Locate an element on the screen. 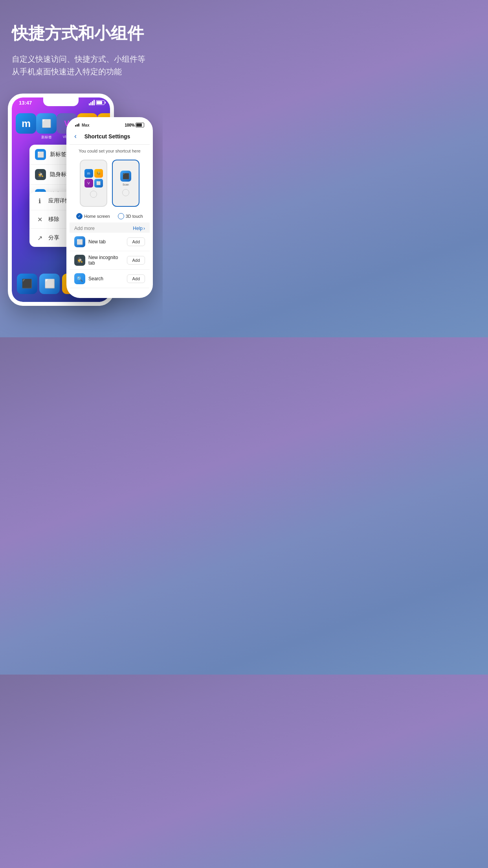 This screenshot has width=488, height=868. help-chevron: › is located at coordinates (144, 228).